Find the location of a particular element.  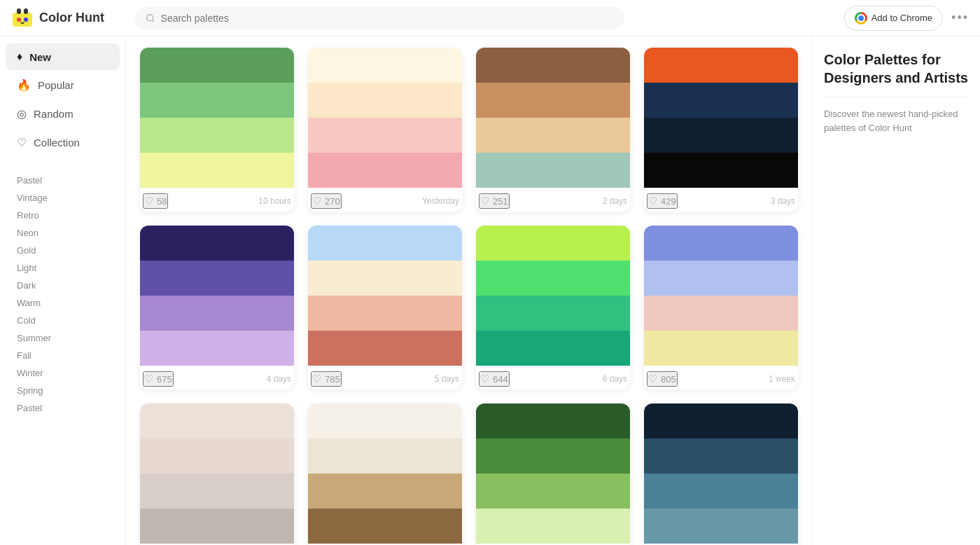

tag-light: Light is located at coordinates (63, 268).